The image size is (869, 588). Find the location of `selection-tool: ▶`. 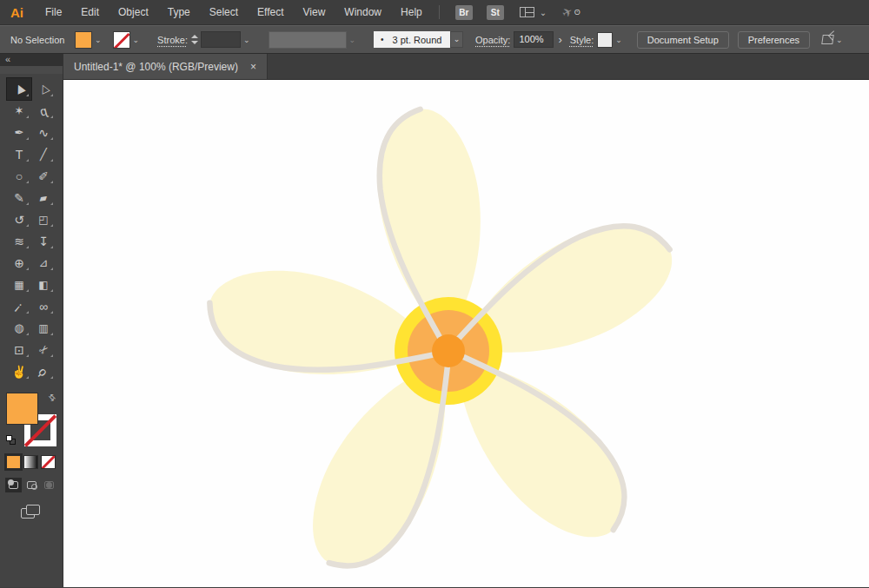

selection-tool: ▶ is located at coordinates (19, 89).